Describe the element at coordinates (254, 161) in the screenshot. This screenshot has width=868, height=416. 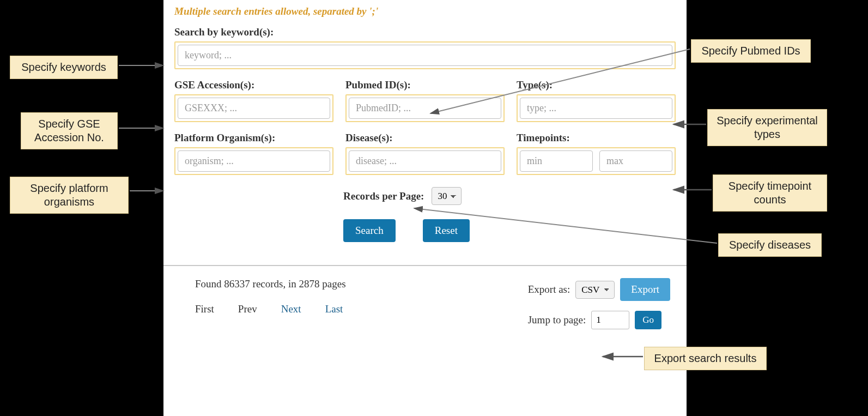
I see `organism-input` at that location.